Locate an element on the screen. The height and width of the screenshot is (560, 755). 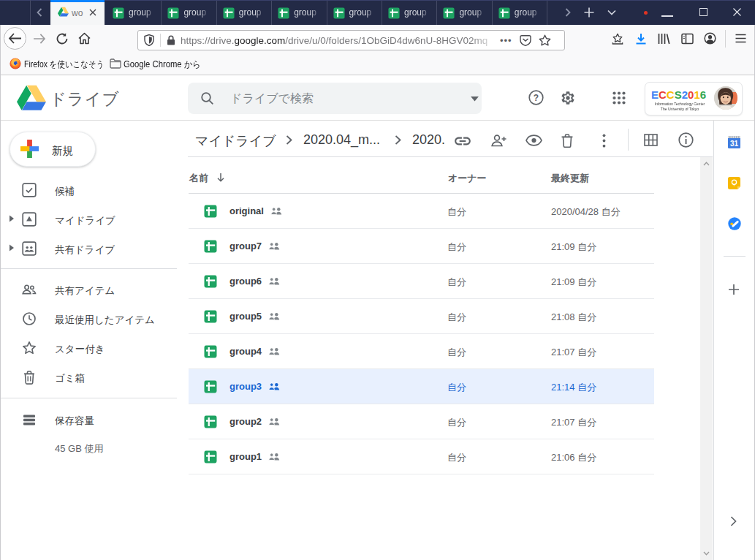
svg-text: 31 is located at coordinates (735, 143).